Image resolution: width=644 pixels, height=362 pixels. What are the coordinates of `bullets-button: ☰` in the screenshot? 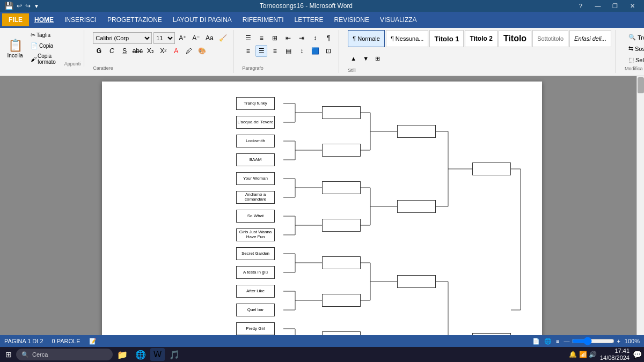 It's located at (248, 38).